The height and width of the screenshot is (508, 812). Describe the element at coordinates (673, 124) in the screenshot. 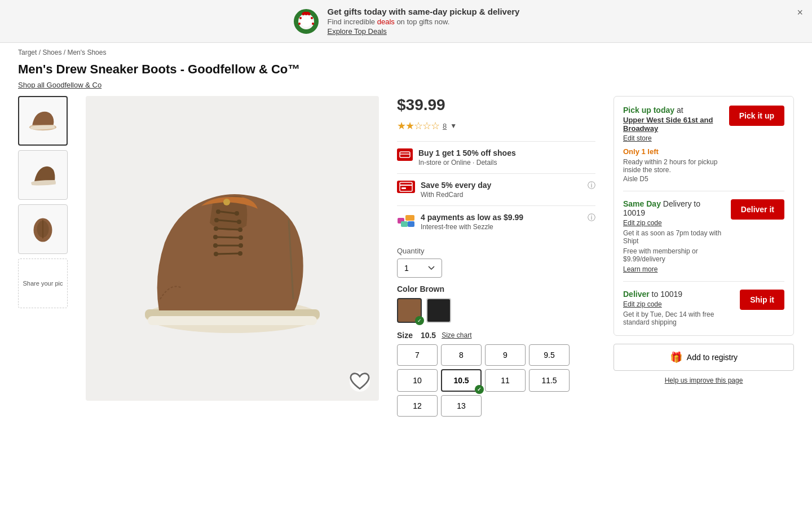

I see `store-name: Upper West Side 61st and Broadway` at that location.